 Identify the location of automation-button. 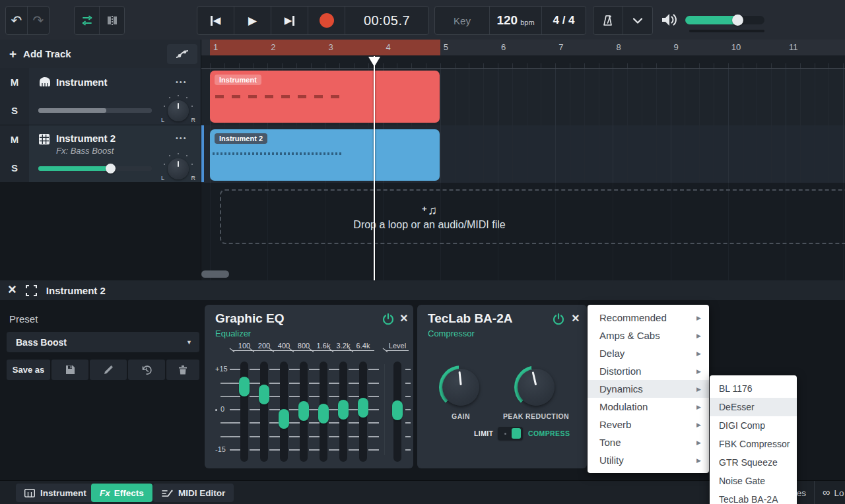
(182, 54).